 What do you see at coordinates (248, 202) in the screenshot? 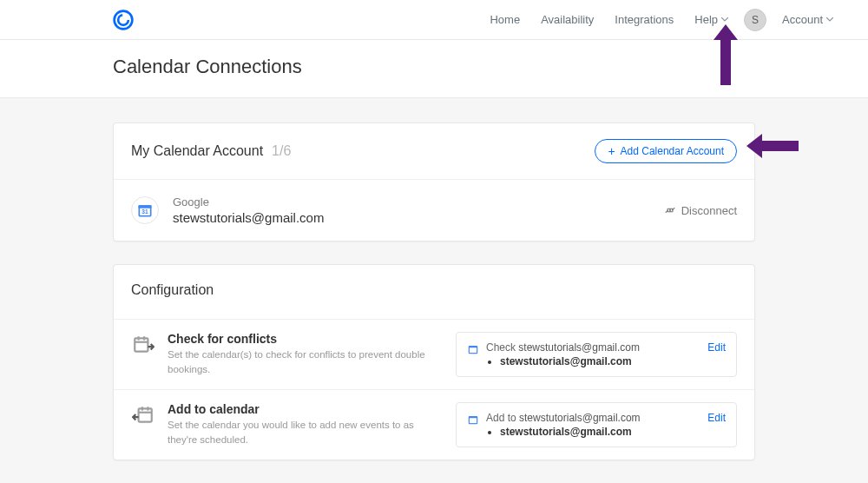
I see `account-provider: Google` at bounding box center [248, 202].